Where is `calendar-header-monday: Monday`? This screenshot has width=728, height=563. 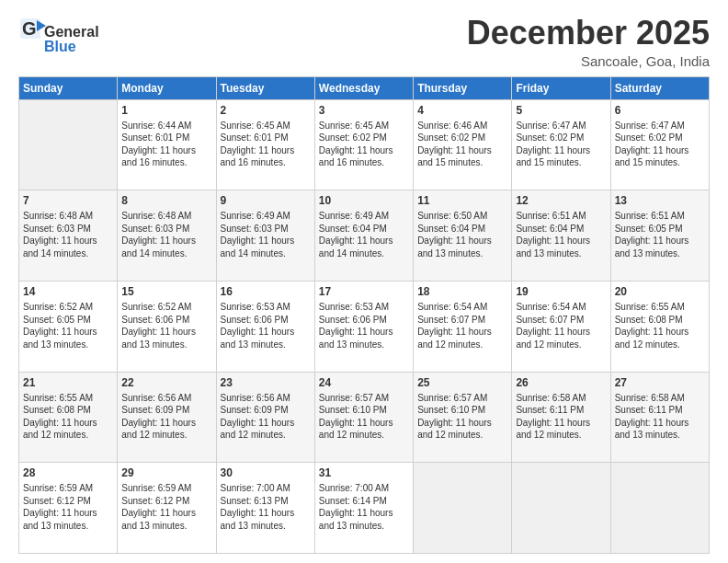 calendar-header-monday: Monday is located at coordinates (167, 88).